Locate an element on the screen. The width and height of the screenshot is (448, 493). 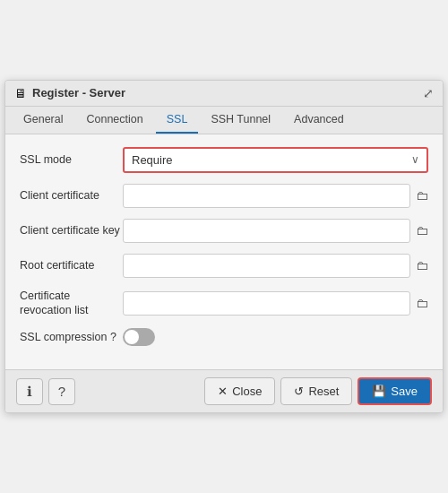
ssl-compression-toggle is located at coordinates (139, 337).